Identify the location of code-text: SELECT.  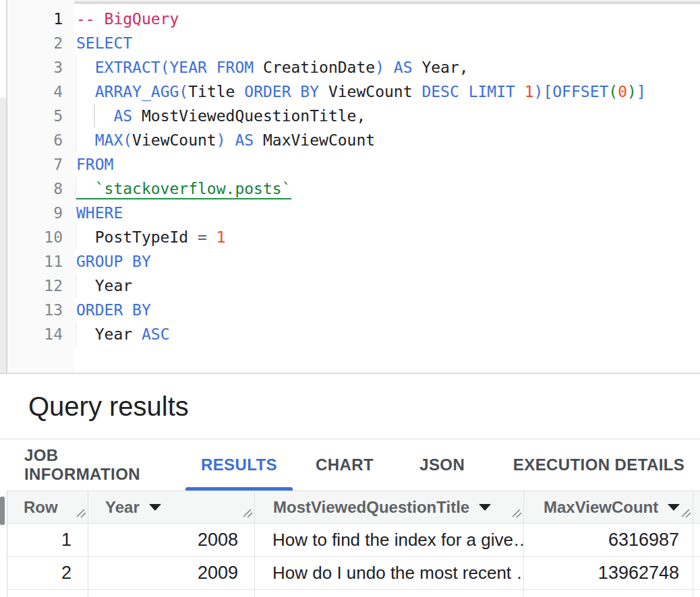
(104, 43).